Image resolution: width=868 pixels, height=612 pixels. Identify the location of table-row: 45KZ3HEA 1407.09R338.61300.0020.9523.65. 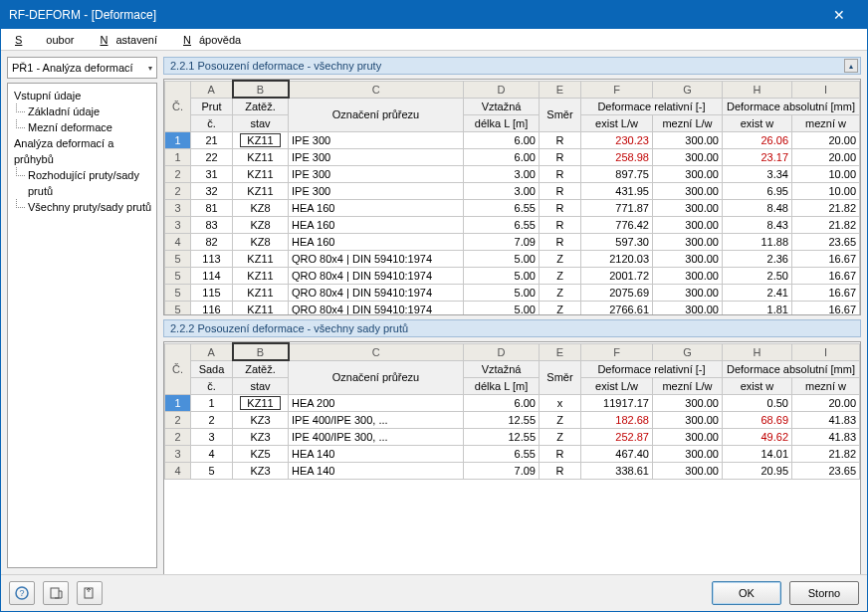
(513, 470).